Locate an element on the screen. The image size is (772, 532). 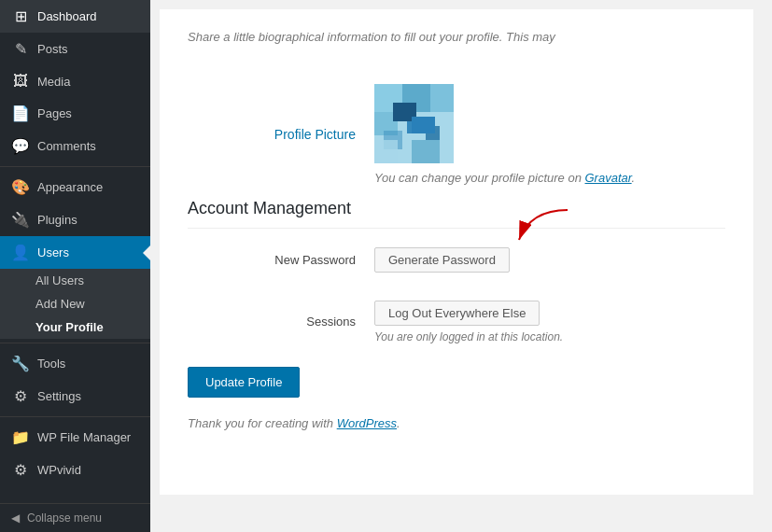
sidebar-item-users: 👤 Users is located at coordinates (75, 252).